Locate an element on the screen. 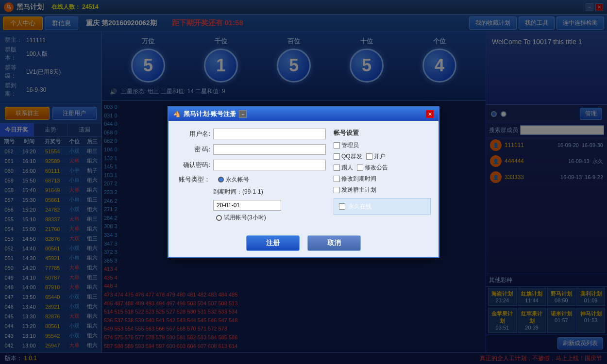 This screenshot has width=607, height=364. edit-expiry-row: 修改到期时间 is located at coordinates (382, 179).